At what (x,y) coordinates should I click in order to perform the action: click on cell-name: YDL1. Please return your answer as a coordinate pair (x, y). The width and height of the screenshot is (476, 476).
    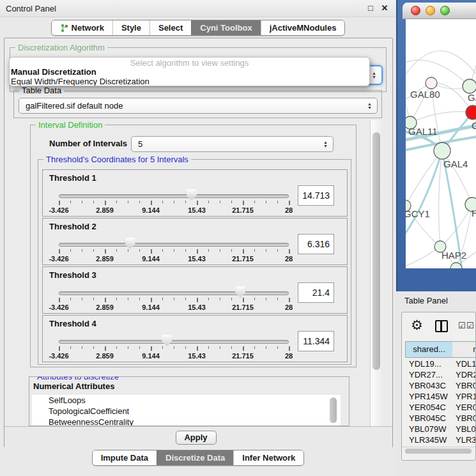
    Looking at the image, I should click on (464, 364).